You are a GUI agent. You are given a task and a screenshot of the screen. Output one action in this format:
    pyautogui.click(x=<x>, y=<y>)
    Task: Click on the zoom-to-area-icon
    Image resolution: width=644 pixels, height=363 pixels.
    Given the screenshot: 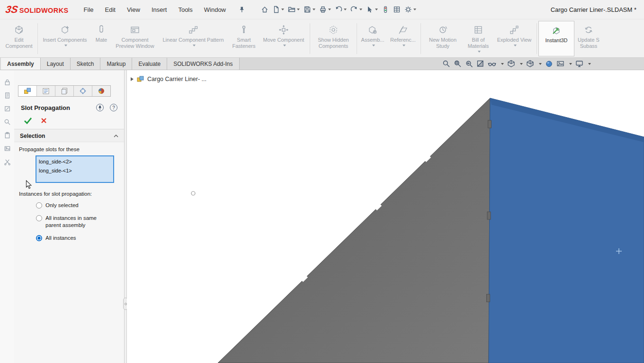 What is the action you would take?
    pyautogui.click(x=457, y=64)
    